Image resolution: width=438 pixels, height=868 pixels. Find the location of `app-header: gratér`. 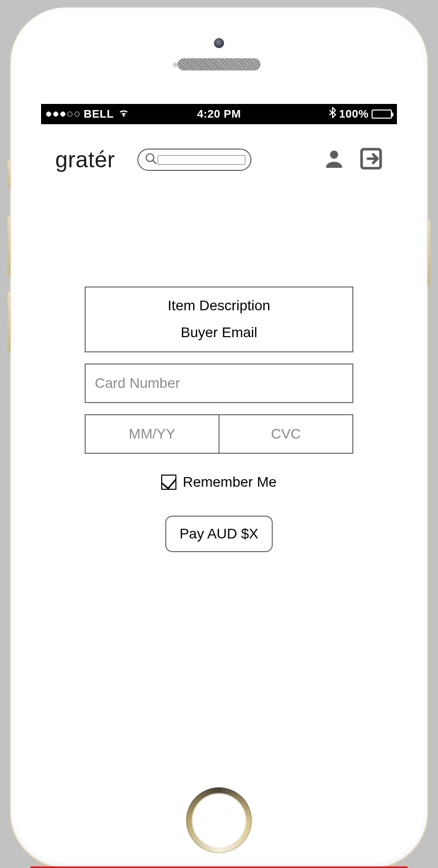

app-header: gratér is located at coordinates (219, 152).